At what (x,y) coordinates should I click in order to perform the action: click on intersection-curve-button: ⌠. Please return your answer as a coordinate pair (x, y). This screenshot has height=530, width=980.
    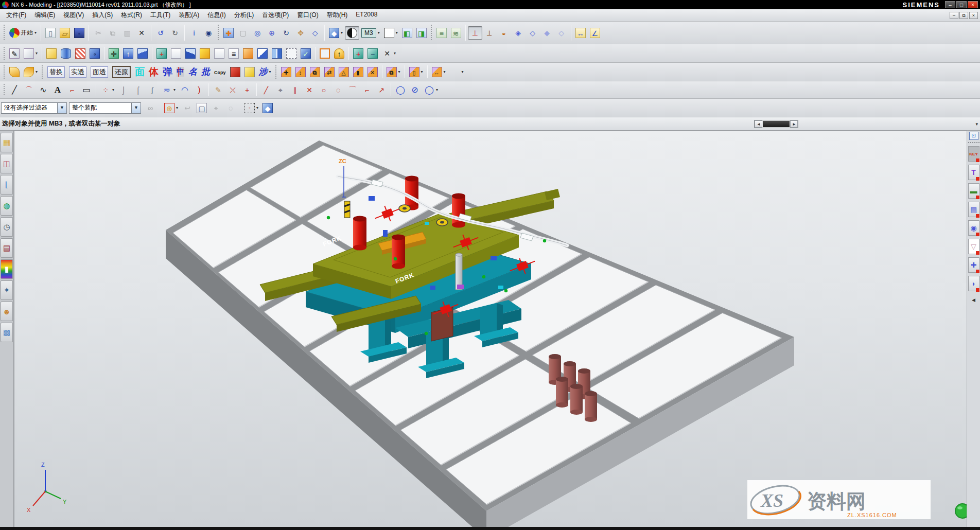
    Looking at the image, I should click on (138, 90).